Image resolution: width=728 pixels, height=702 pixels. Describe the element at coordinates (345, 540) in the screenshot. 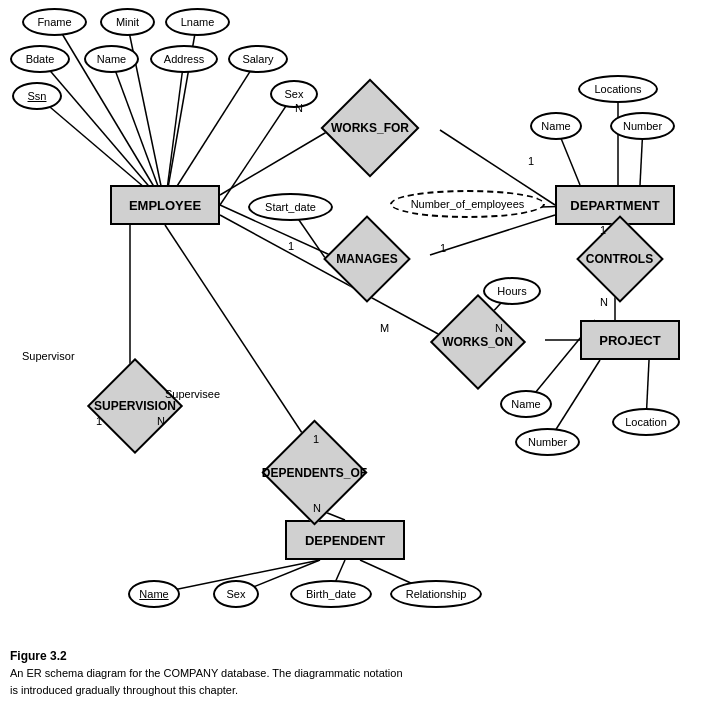

I see `dependent-entity: DEPENDENT` at that location.